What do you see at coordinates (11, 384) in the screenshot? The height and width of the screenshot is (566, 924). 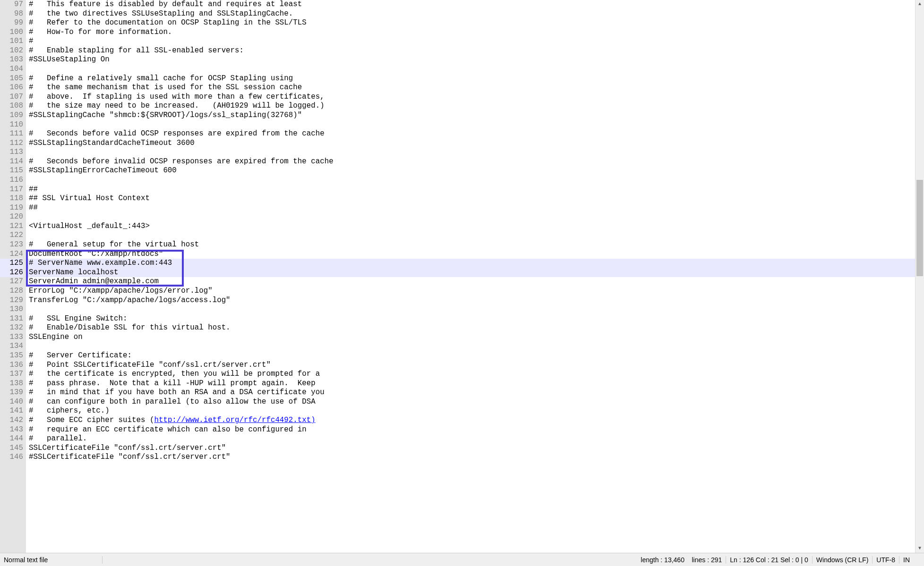 I see `line-number: 138` at bounding box center [11, 384].